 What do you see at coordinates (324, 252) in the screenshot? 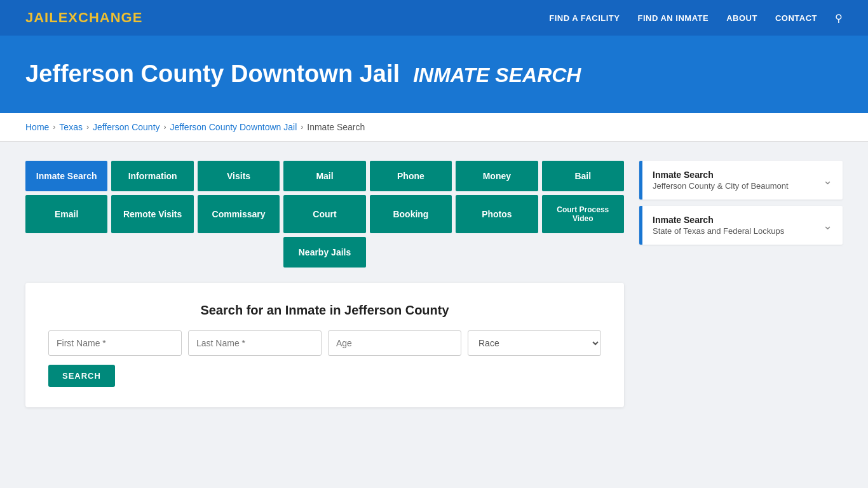
I see `tab-nearby-jails: Nearby Jails` at bounding box center [324, 252].